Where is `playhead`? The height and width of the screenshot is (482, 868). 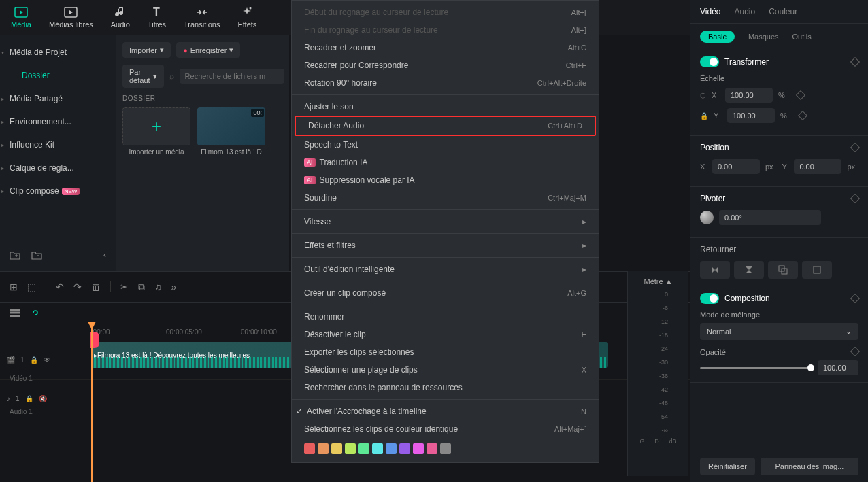
playhead is located at coordinates (92, 402).